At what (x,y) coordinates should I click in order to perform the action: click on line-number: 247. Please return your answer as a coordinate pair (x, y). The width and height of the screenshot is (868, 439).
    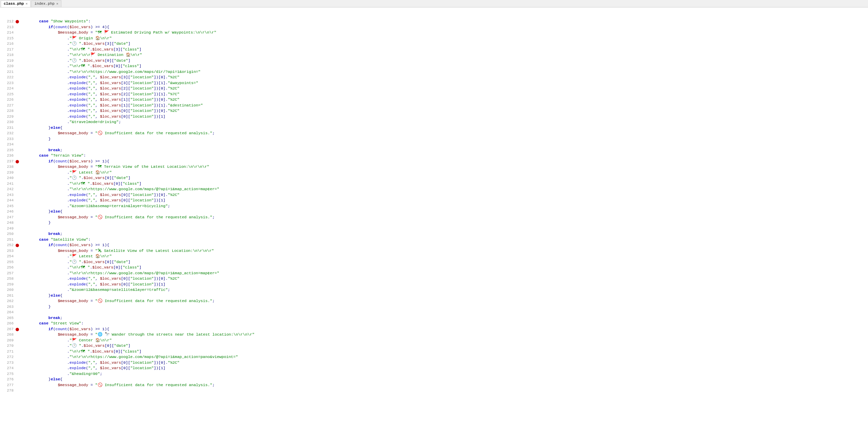
    Looking at the image, I should click on (8, 218).